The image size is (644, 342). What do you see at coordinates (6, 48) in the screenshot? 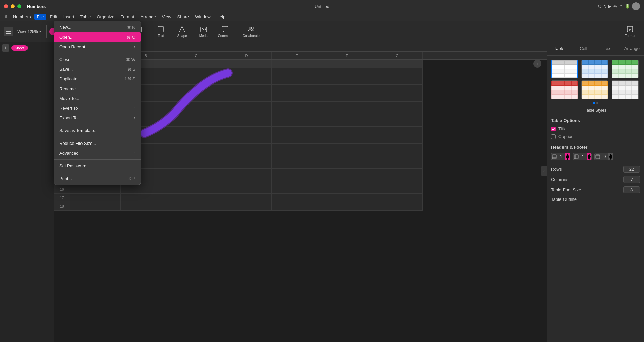
I see `add-sheet-button: +` at bounding box center [6, 48].